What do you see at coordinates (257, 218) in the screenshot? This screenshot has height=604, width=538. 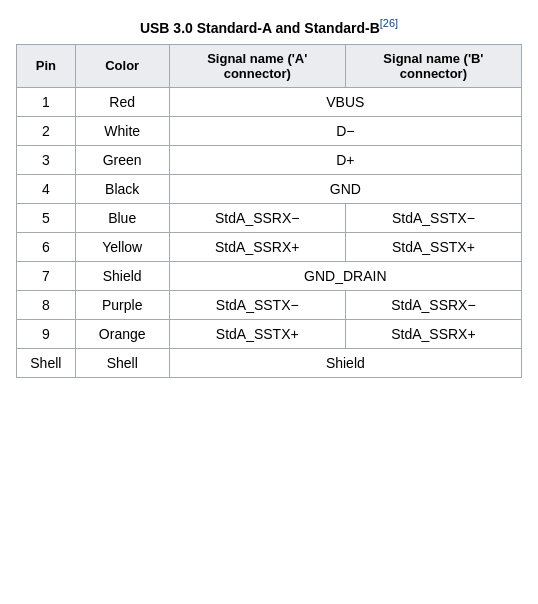 I see `cell-signal-a: StdA_SSRX−` at bounding box center [257, 218].